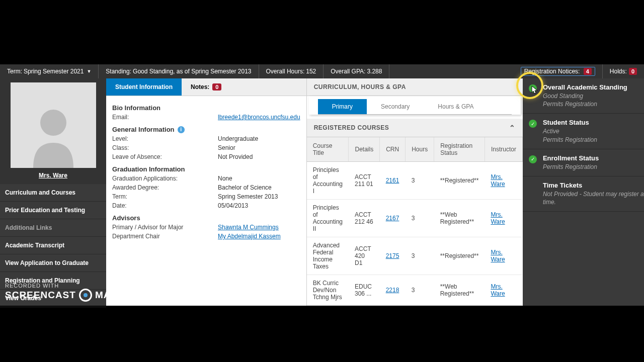 The width and height of the screenshot is (644, 362). Describe the element at coordinates (584, 192) in the screenshot. I see `status-rail: ✓Overall Academic StandingGood StandingP…` at that location.